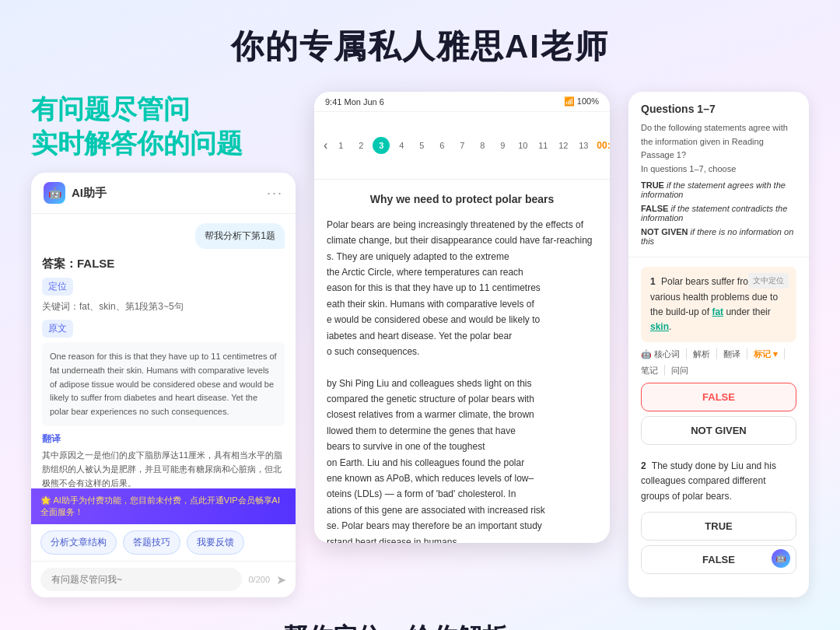 This screenshot has width=840, height=630. Describe the element at coordinates (462, 320) in the screenshot. I see `reading-para-6: e would be considered obese and would be…` at that location.